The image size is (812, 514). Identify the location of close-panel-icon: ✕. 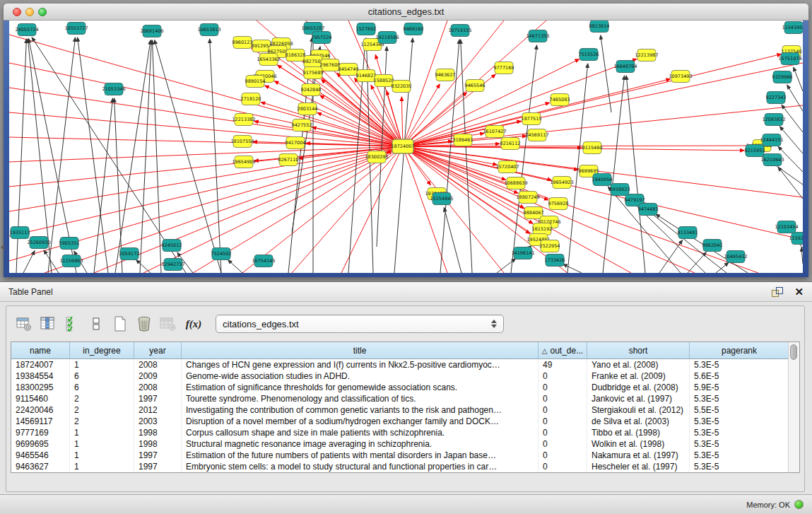
(799, 292).